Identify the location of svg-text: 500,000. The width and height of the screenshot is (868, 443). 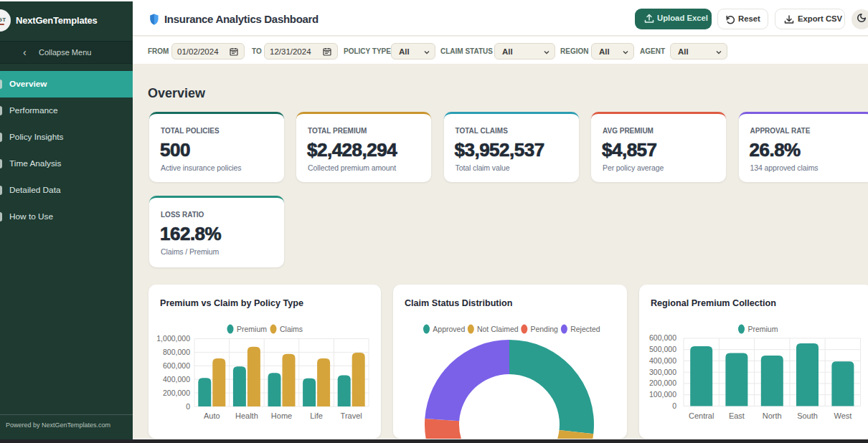
(663, 349).